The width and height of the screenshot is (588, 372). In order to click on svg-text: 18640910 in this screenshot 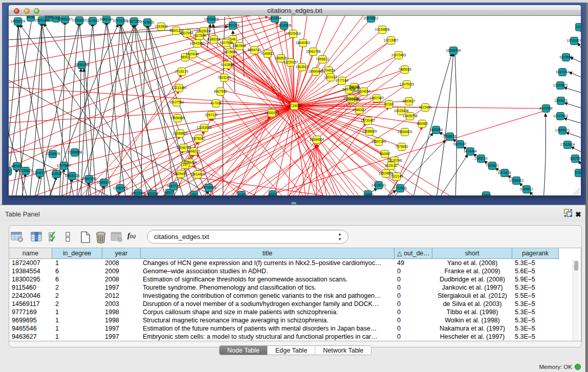, I will do `click(303, 43)`.